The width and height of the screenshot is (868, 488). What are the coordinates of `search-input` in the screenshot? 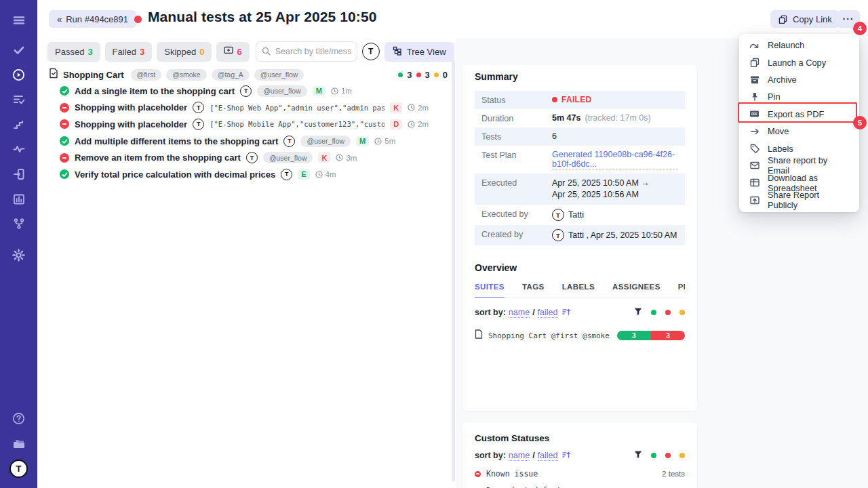 It's located at (307, 52).